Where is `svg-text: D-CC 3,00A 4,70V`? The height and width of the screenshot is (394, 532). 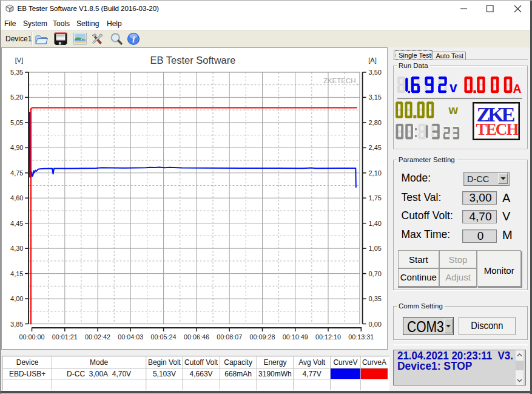
svg-text: D-CC 3,00A 4,70V is located at coordinates (99, 374).